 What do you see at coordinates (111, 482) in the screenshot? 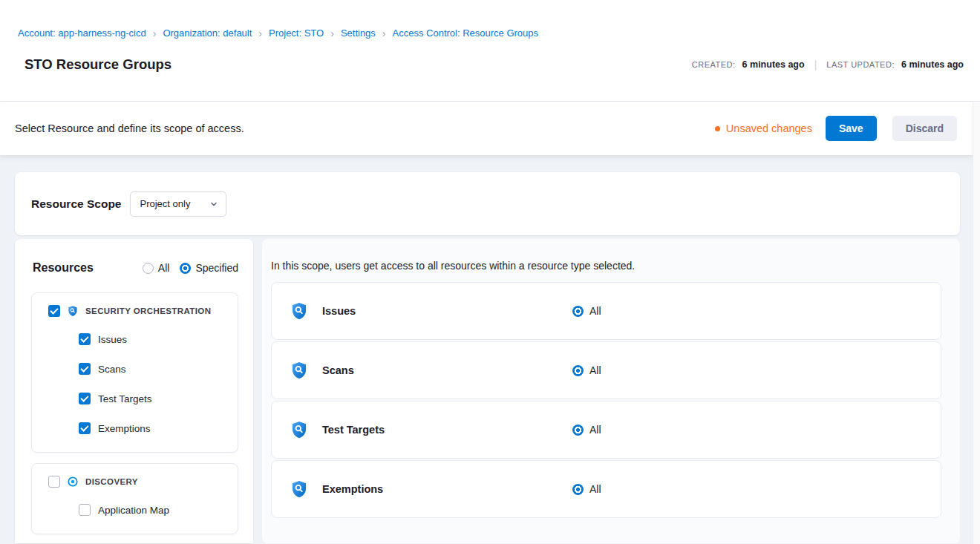
I see `resource-group-label: DISCOVERY` at bounding box center [111, 482].